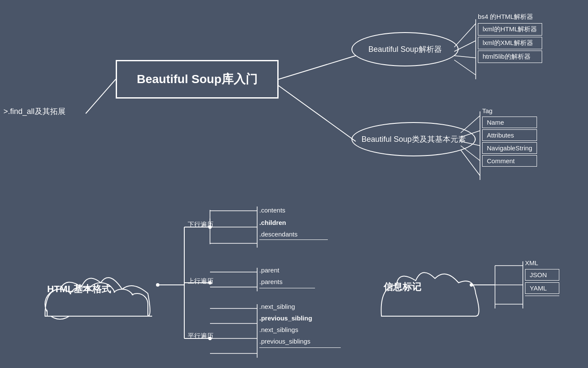  What do you see at coordinates (201, 224) in the screenshot?
I see `traverse-down-label: 下行遍历` at bounding box center [201, 224].